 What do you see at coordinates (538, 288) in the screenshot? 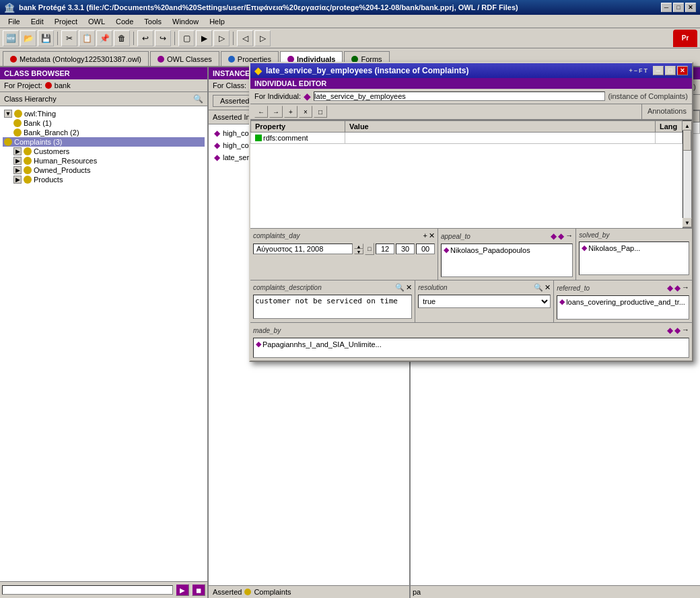
I see `res-search-icon: 🔍` at bounding box center [538, 288].